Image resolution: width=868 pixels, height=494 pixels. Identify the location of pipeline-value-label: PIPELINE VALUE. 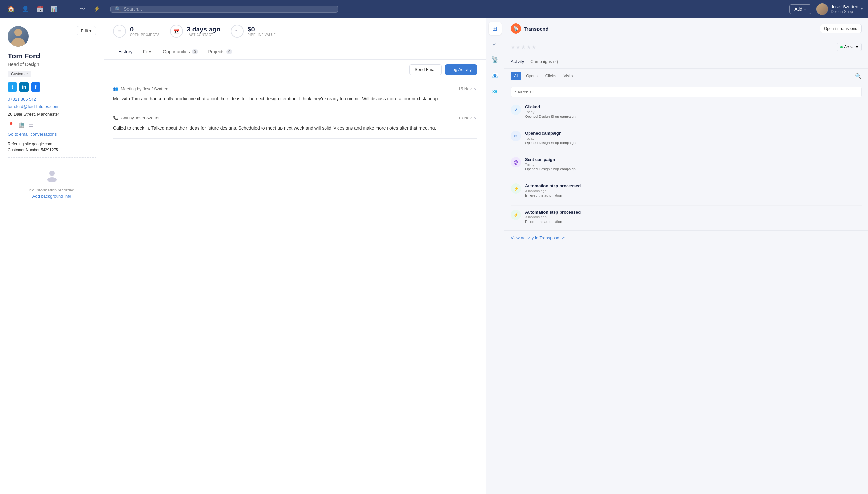
(261, 35).